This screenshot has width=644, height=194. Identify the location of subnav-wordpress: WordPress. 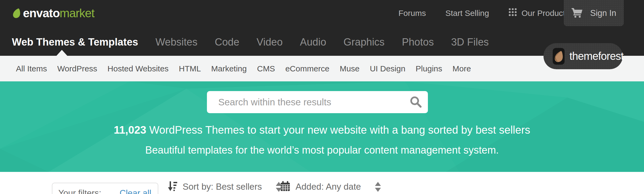
(77, 69).